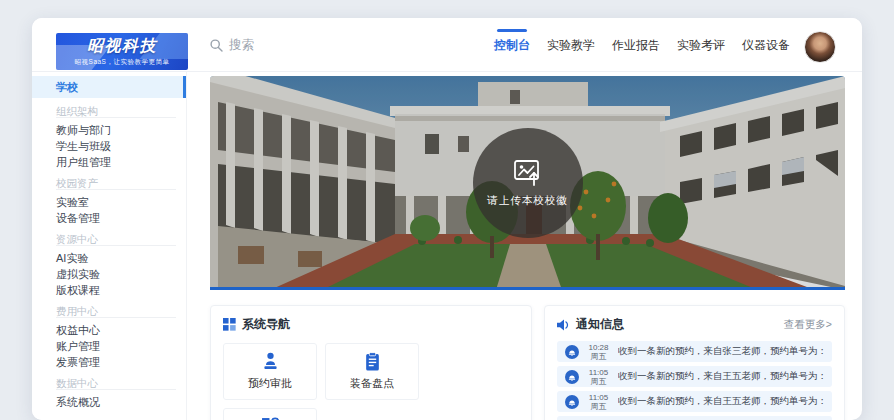  What do you see at coordinates (571, 46) in the screenshot?
I see `top-nav-item: 实验教学` at bounding box center [571, 46].